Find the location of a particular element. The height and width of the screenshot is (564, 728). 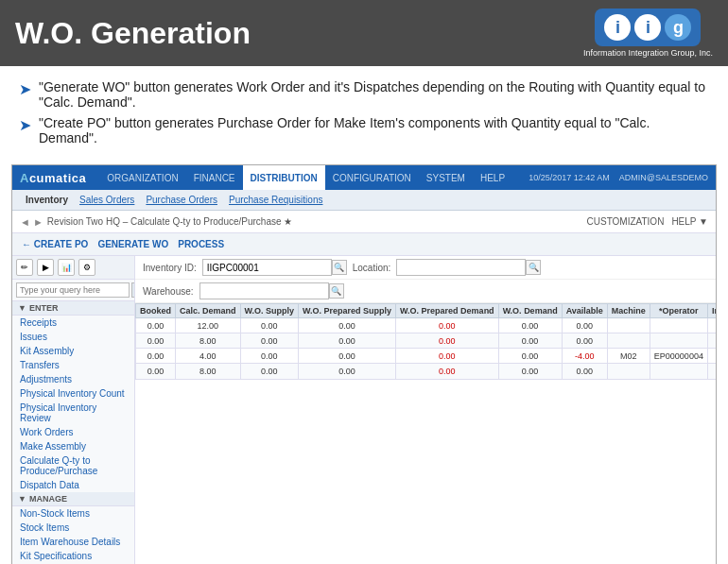

sidebar-item-stock: Stock Items is located at coordinates (74, 527).